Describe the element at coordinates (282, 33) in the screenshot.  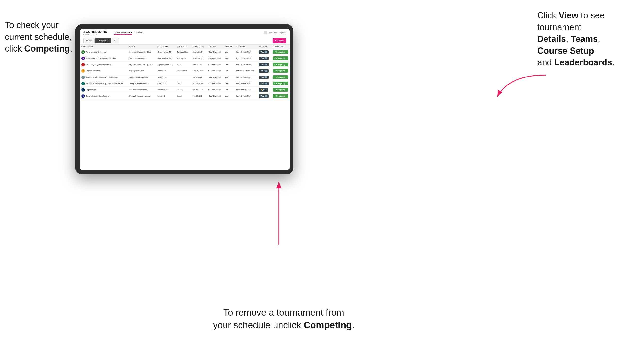
I see `sign-out-link: Sign out` at that location.